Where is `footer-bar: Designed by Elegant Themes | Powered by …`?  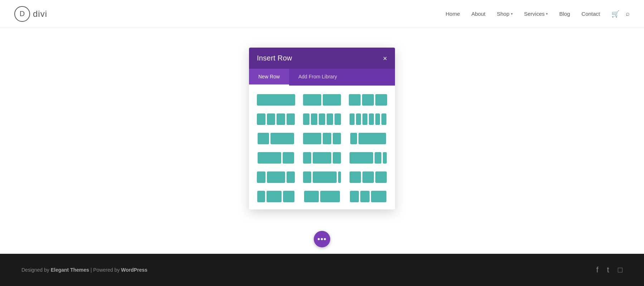
footer-bar: Designed by Elegant Themes | Powered by … is located at coordinates (322, 270).